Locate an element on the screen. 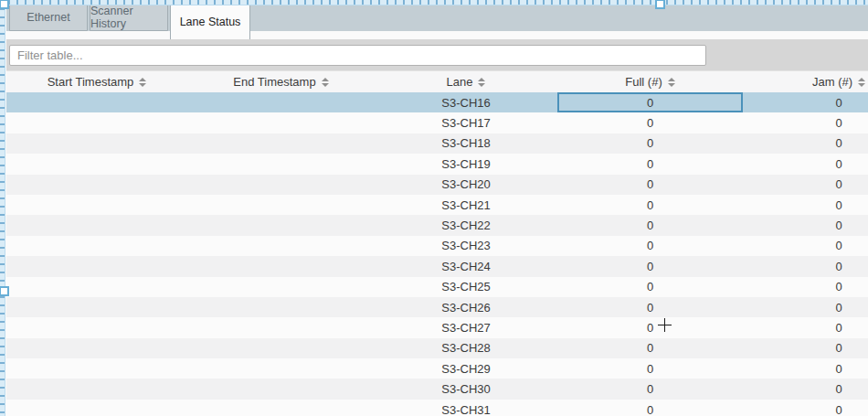 The height and width of the screenshot is (416, 868). column-header-jam: Jam (#) is located at coordinates (806, 82).